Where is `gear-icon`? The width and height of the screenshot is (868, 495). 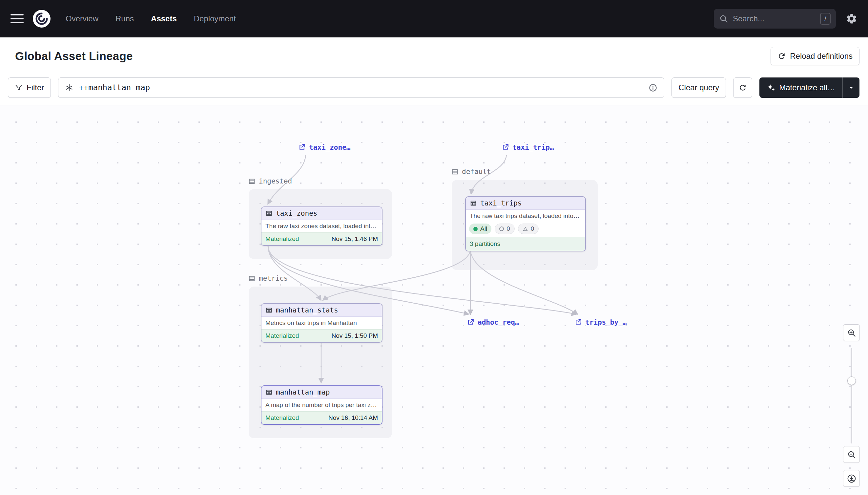 gear-icon is located at coordinates (851, 19).